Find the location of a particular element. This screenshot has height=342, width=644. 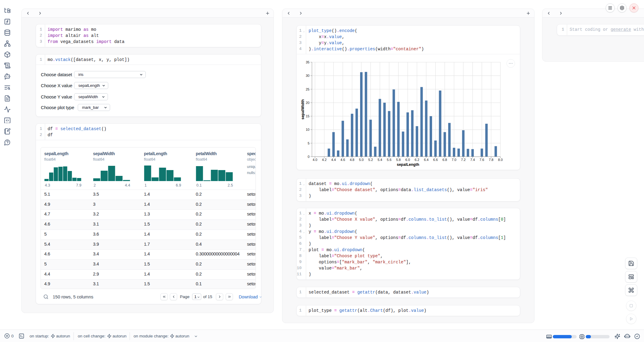

svg-text: 6.0 is located at coordinates (407, 160).